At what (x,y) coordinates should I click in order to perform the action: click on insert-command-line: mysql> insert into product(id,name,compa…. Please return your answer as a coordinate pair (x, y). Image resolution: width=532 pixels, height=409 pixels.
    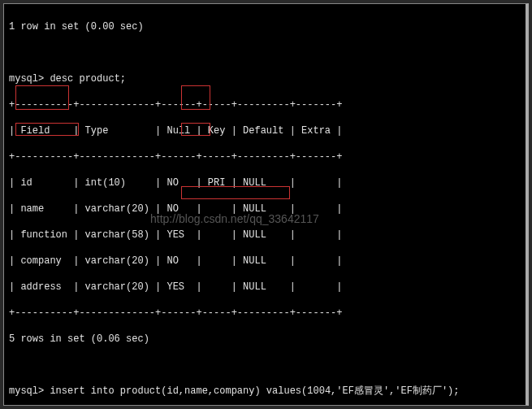
    Looking at the image, I should click on (265, 391).